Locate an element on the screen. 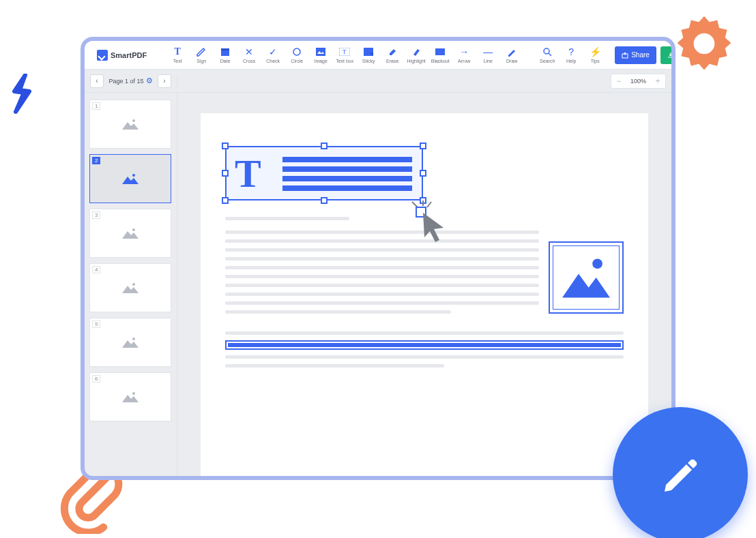  thumb-number: 2 is located at coordinates (96, 161).